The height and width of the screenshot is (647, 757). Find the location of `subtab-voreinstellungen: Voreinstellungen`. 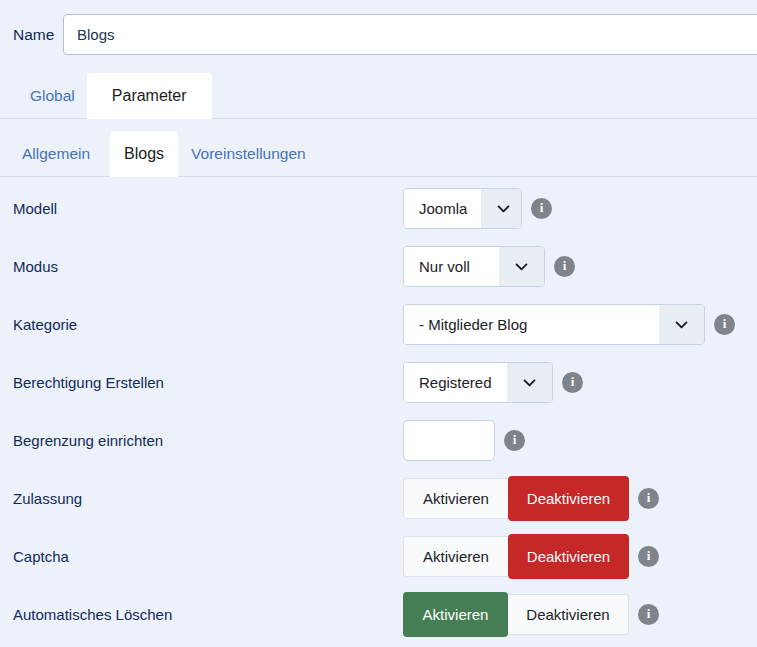

subtab-voreinstellungen: Voreinstellungen is located at coordinates (248, 154).